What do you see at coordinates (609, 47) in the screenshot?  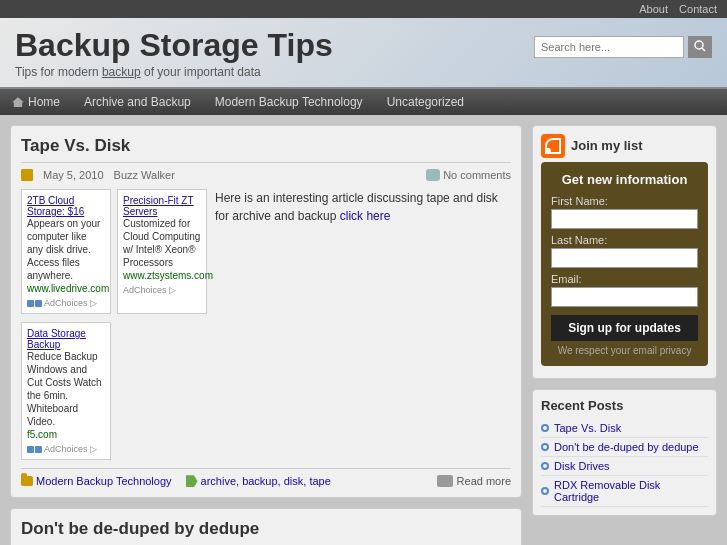 I see `search-input` at bounding box center [609, 47].